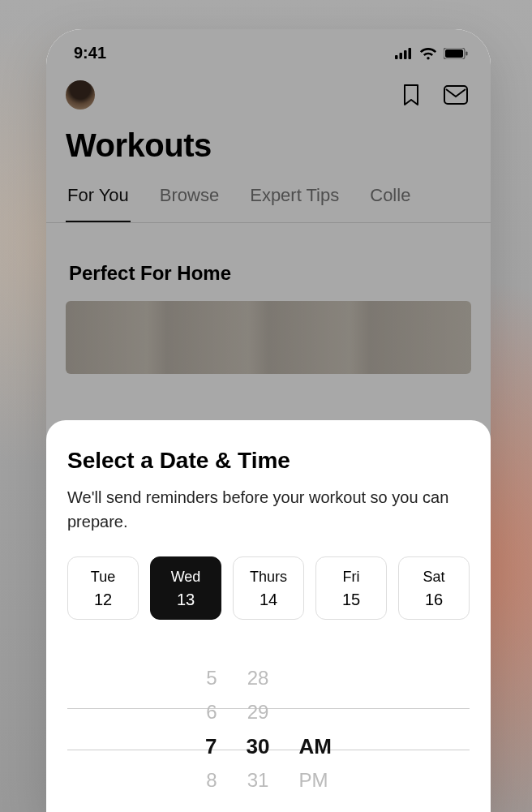  What do you see at coordinates (98, 201) in the screenshot?
I see `tab-for-you: For You` at bounding box center [98, 201].